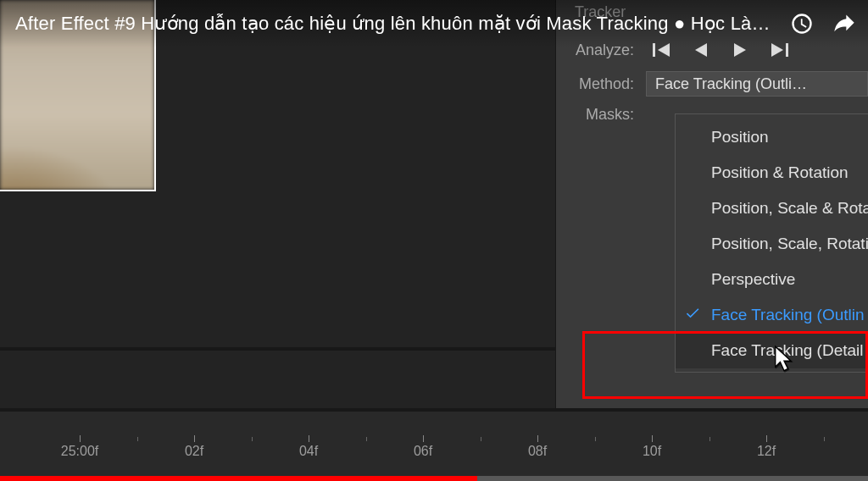 The height and width of the screenshot is (481, 868). Describe the element at coordinates (766, 451) in the screenshot. I see `timeline-tick-label: 12f` at that location.